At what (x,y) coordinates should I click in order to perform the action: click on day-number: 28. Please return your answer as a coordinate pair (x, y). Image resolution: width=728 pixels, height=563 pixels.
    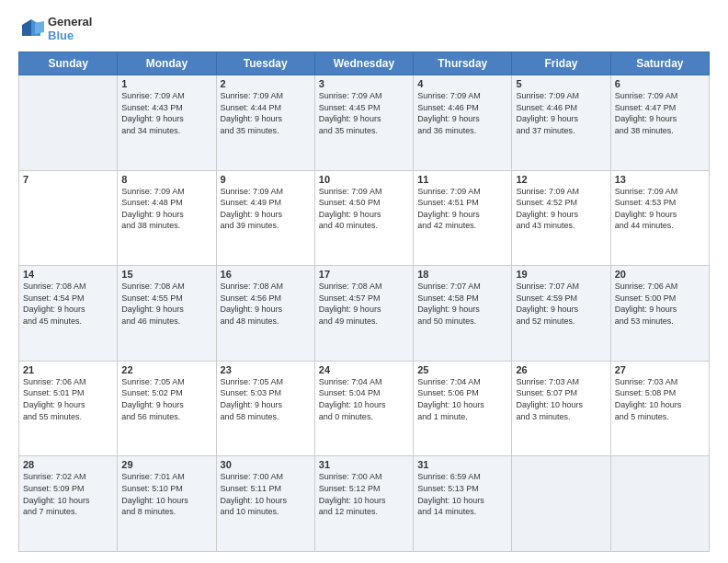
    Looking at the image, I should click on (68, 465).